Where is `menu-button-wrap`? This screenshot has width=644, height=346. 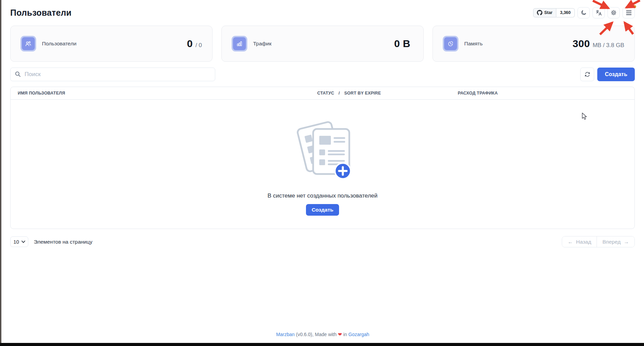 menu-button-wrap is located at coordinates (629, 13).